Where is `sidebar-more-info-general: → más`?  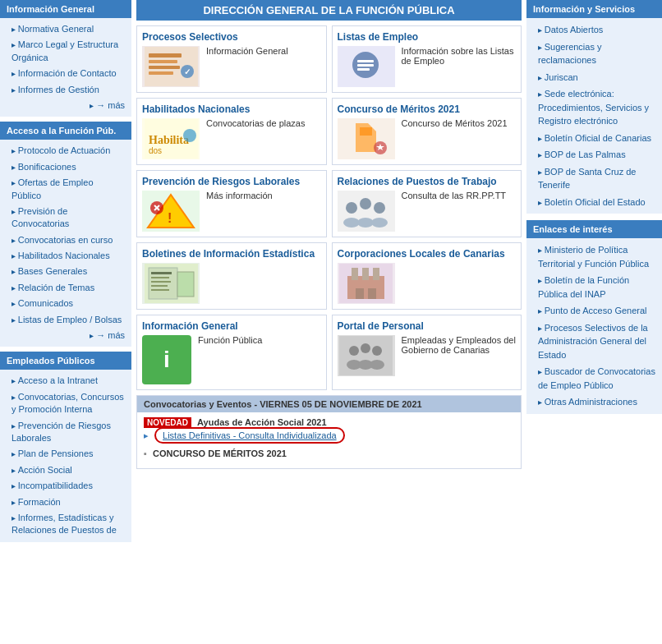
sidebar-more-info-general: → más is located at coordinates (66, 105).